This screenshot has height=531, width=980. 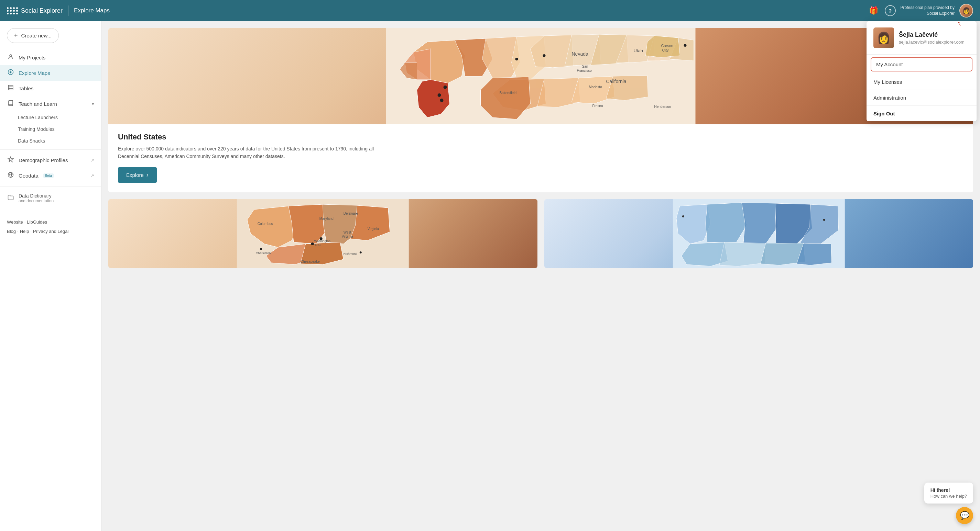 I want to click on chat-button: 💬, so click(x=965, y=515).